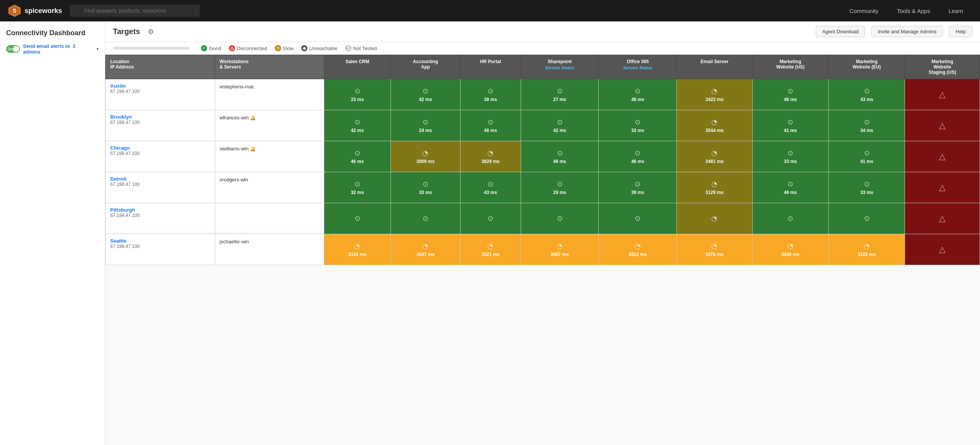 The width and height of the screenshot is (980, 445). I want to click on status-cell: ◔ 3142 ms, so click(358, 249).